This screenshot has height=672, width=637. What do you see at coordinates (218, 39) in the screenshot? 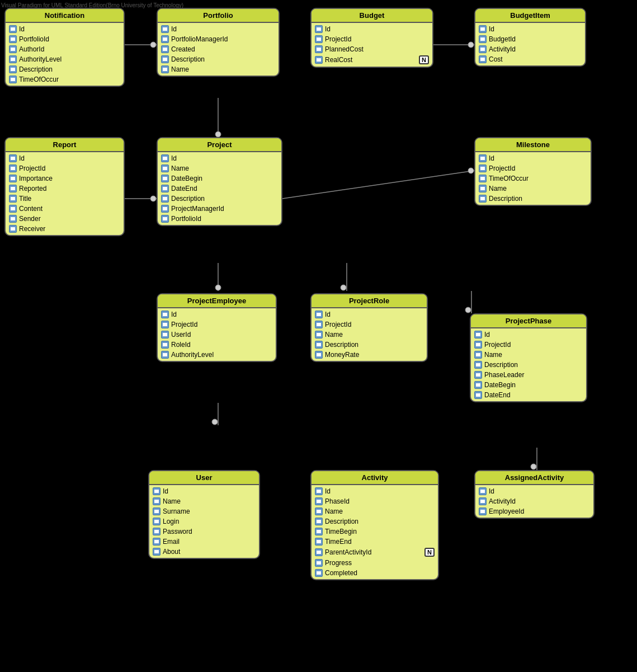
I see `field-row: PortfolioManagerId` at bounding box center [218, 39].